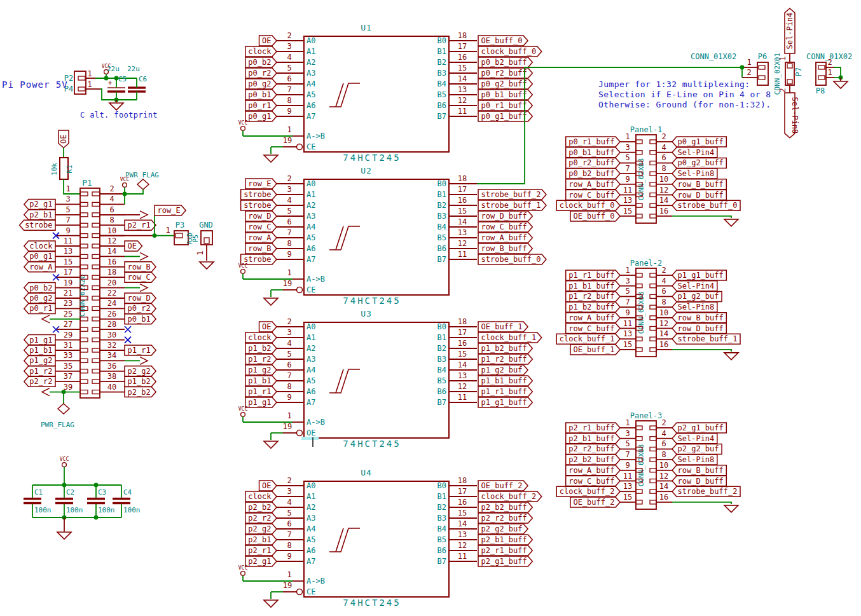  What do you see at coordinates (591, 153) in the screenshot?
I see `net-label-text: p0_b1_buff` at bounding box center [591, 153].